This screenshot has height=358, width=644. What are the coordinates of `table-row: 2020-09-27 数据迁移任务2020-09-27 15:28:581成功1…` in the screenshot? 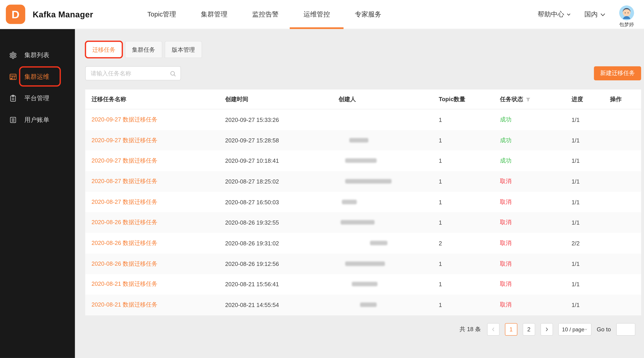 It's located at (363, 140).